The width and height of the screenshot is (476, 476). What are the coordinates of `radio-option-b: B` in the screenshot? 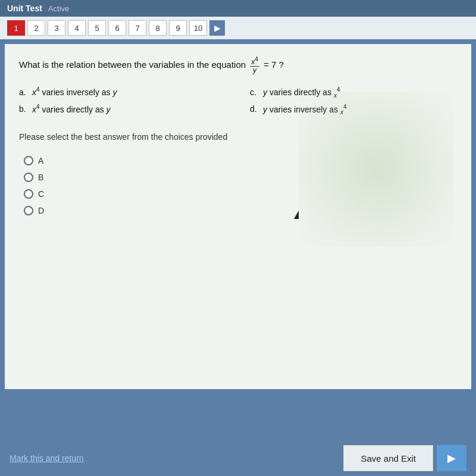 It's located at (240, 177).